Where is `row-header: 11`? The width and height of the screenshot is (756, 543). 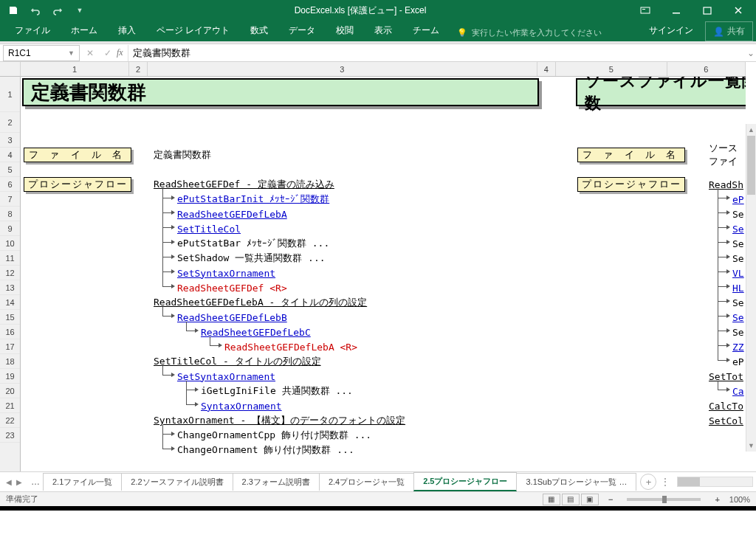 row-header: 11 is located at coordinates (10, 258).